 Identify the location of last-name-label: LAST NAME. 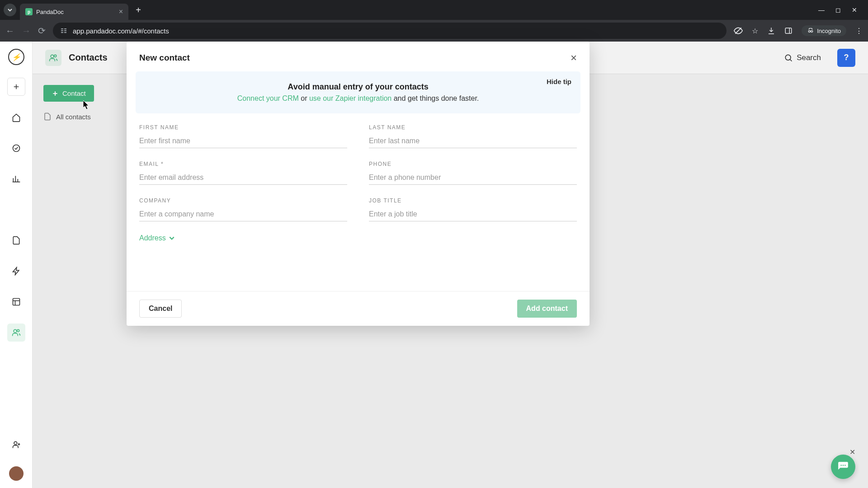
(473, 127).